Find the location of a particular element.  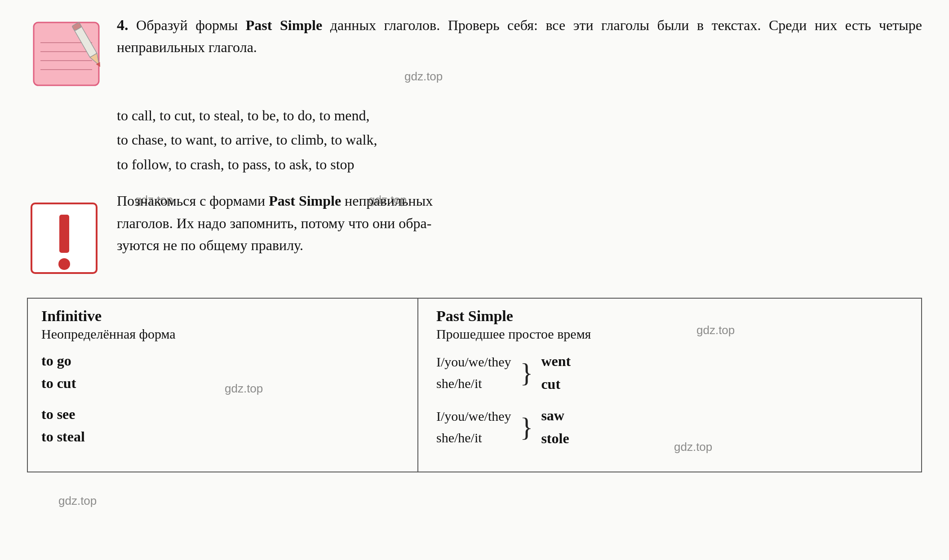

pencil-icon-container is located at coordinates (65, 54).